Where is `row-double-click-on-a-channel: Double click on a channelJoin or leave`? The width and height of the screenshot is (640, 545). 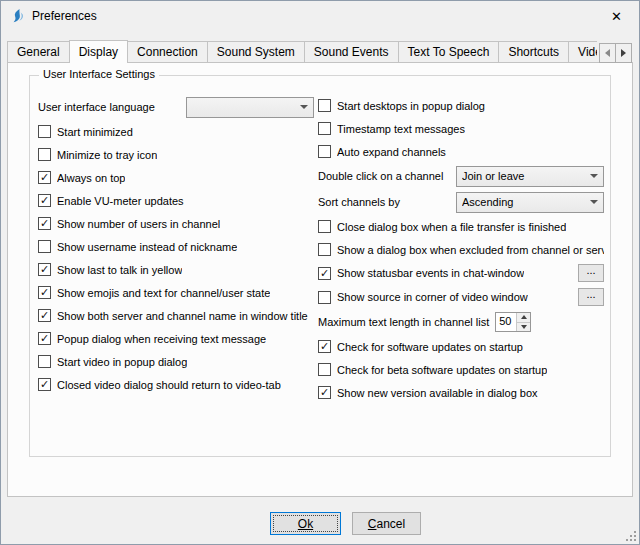
row-double-click-on-a-channel: Double click on a channelJoin or leave is located at coordinates (461, 176).